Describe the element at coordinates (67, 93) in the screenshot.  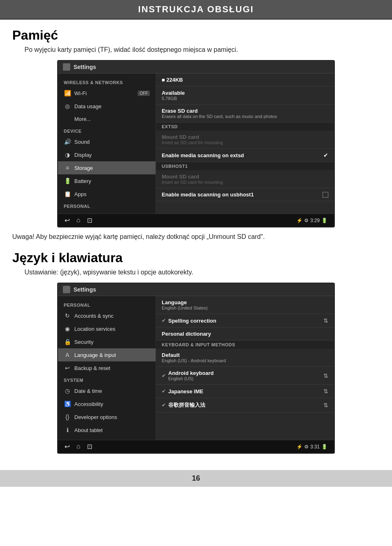
I see `wifi-icon: 📶` at that location.